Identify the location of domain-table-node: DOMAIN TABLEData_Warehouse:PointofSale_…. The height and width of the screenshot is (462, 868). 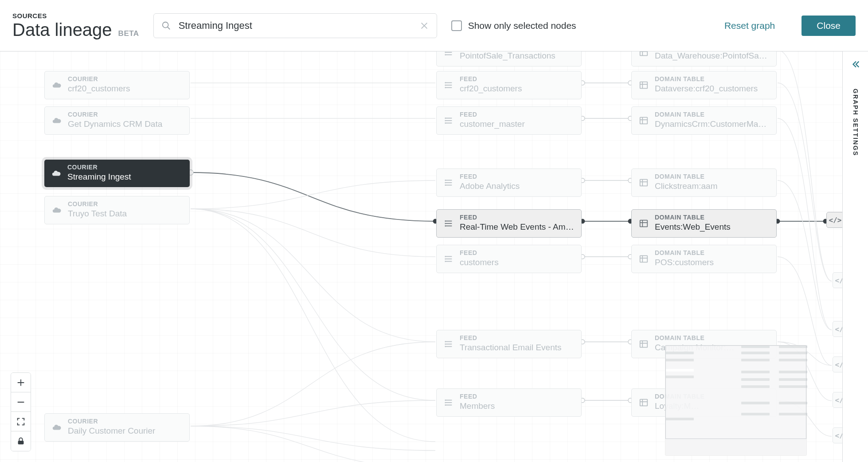
(704, 59).